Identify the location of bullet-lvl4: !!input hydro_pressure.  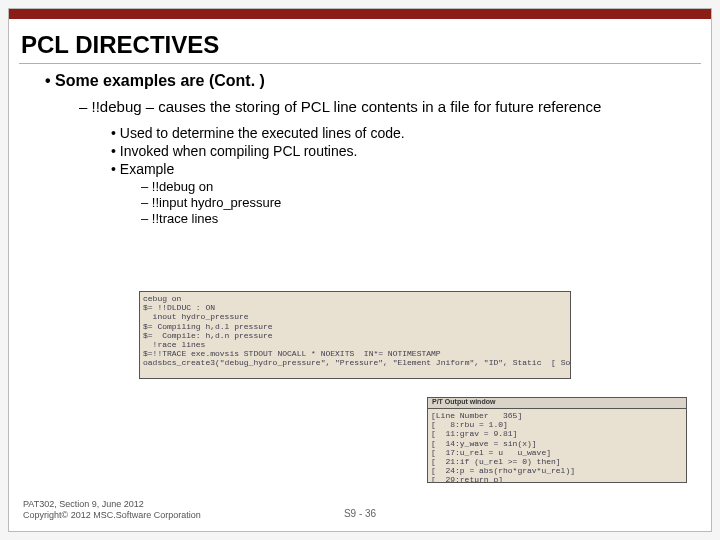
(414, 202).